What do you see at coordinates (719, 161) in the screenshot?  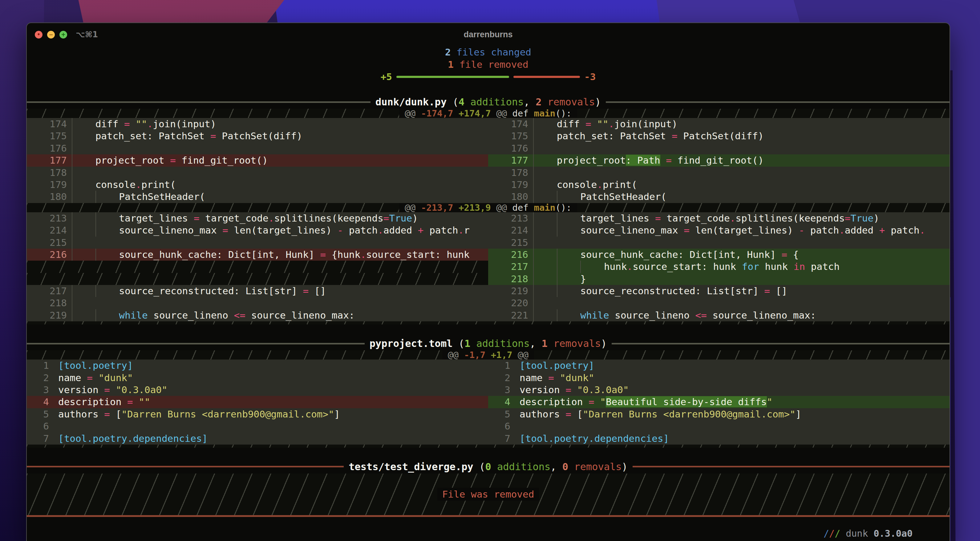 I see `code-cell: 177project_root: Path = find_git_root()` at bounding box center [719, 161].